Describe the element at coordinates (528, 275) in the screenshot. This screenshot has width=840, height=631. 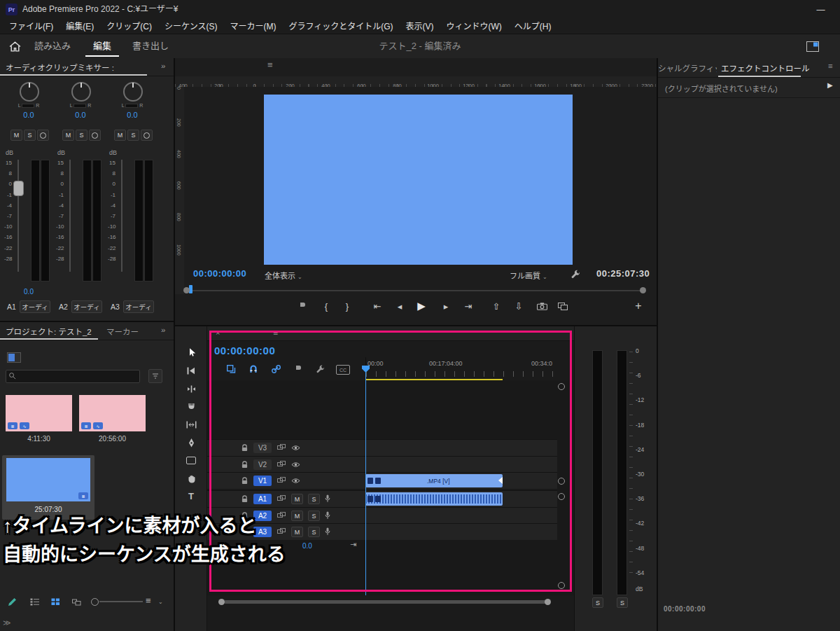
I see `quality-select: フル画質 ⌄` at that location.